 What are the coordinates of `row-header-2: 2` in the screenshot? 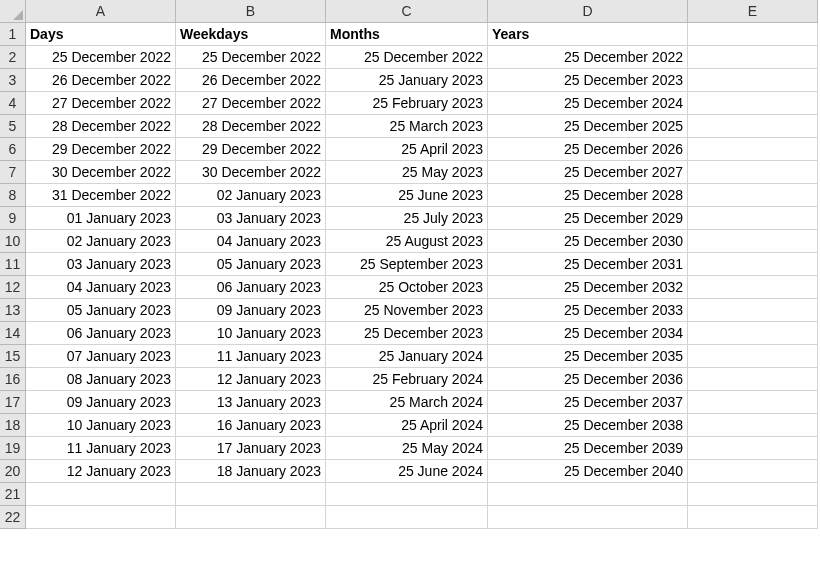 It's located at (13, 58).